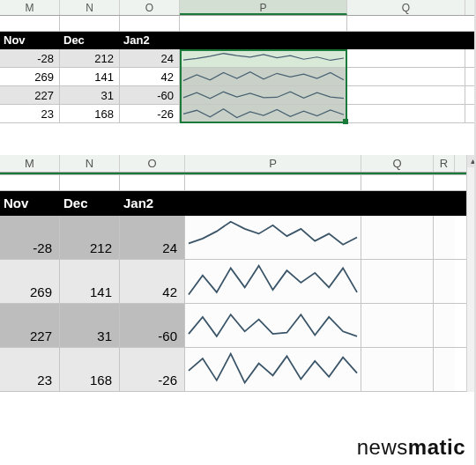 This screenshot has width=476, height=465. What do you see at coordinates (237, 131) in the screenshot?
I see `blank-row` at bounding box center [237, 131].